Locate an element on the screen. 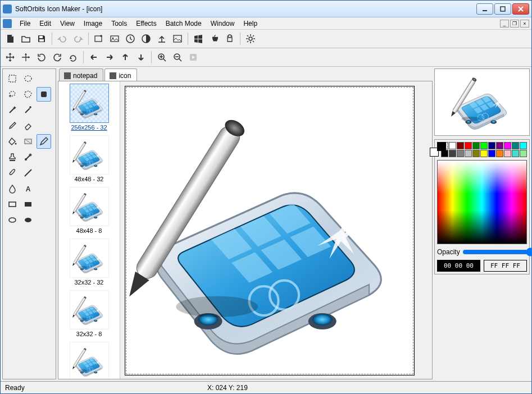  open-icon is located at coordinates (26, 39).